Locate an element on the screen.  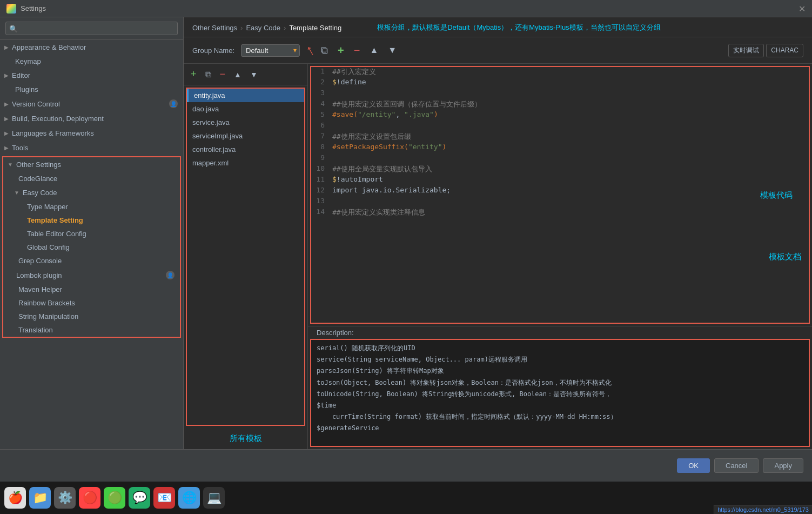
desc-line-6: $time is located at coordinates (560, 405).